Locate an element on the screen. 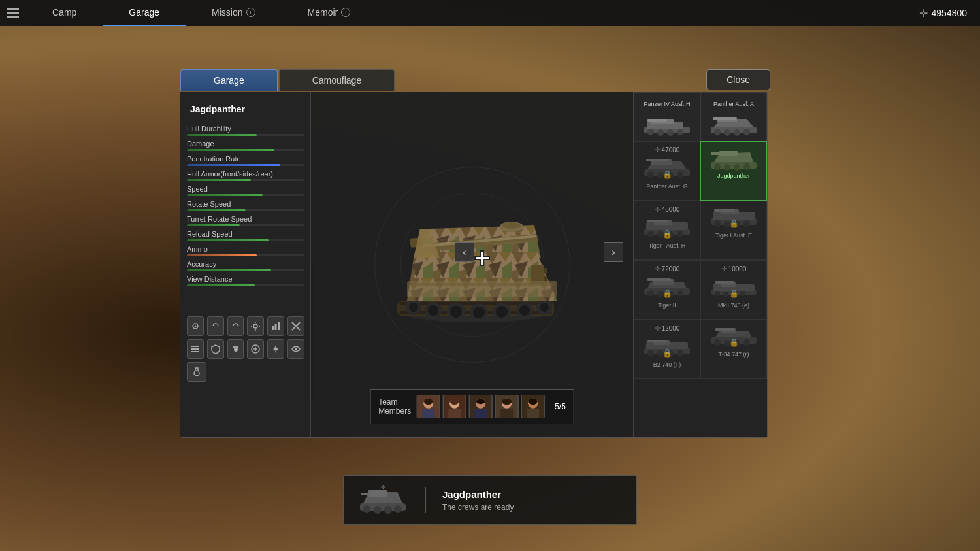  action-btn-eye2 is located at coordinates (296, 349).